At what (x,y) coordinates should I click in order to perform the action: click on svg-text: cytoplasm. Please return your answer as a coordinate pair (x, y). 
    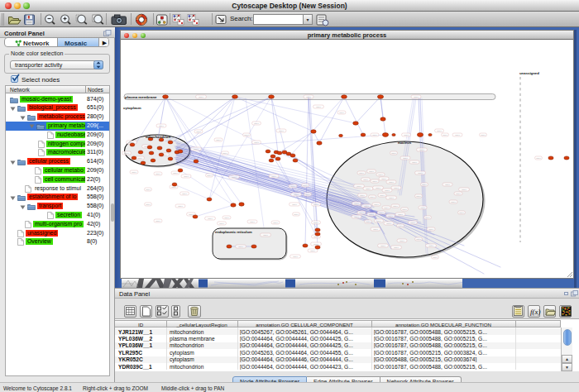
    Looking at the image, I should click on (132, 108).